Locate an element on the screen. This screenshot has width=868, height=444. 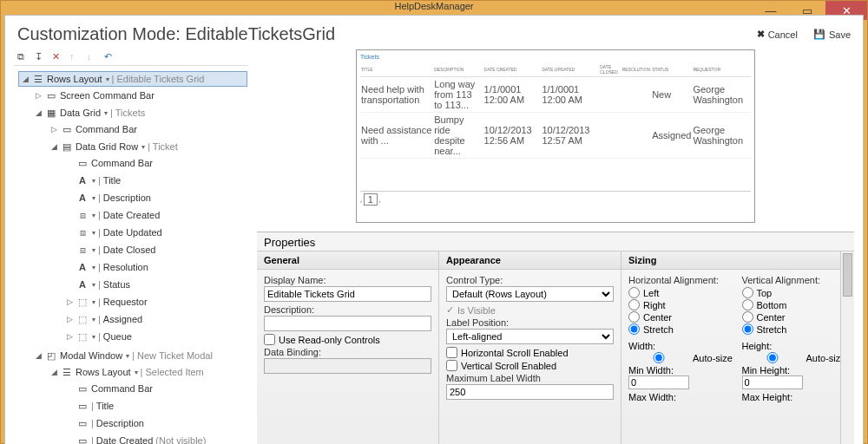
properties-scrollbar is located at coordinates (847, 348).